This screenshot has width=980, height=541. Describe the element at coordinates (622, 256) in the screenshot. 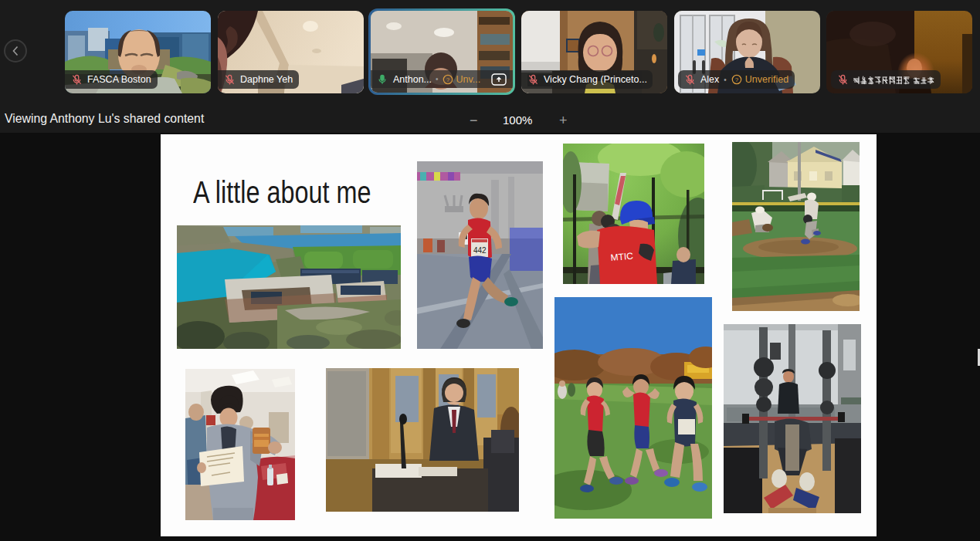

I see `svg-text: MTIC` at that location.